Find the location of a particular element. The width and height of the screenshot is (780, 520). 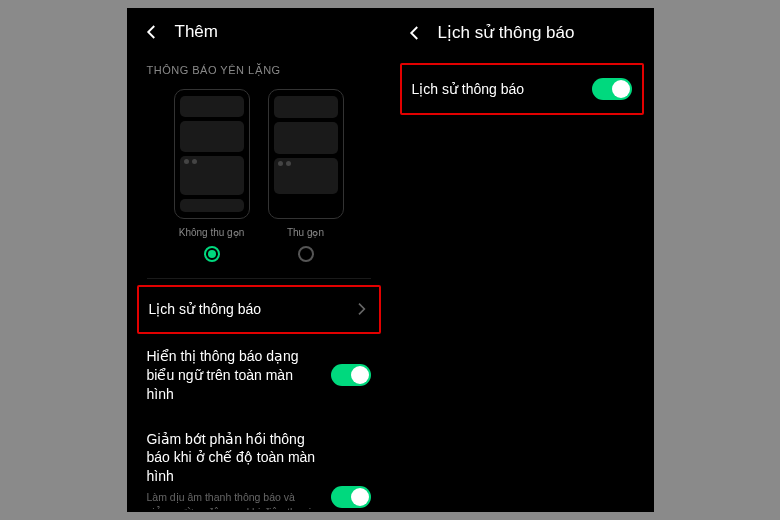

history-toggle-label: Lịch sử thông báo is located at coordinates (468, 90).